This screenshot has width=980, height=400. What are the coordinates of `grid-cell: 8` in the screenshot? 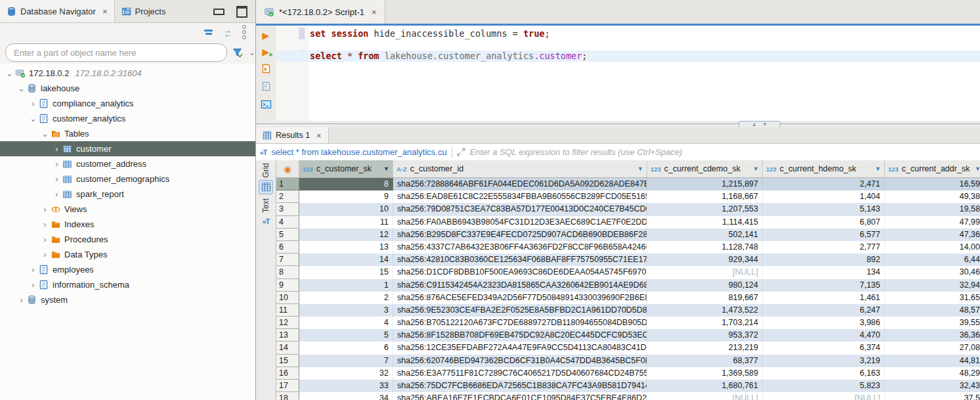 It's located at (347, 184).